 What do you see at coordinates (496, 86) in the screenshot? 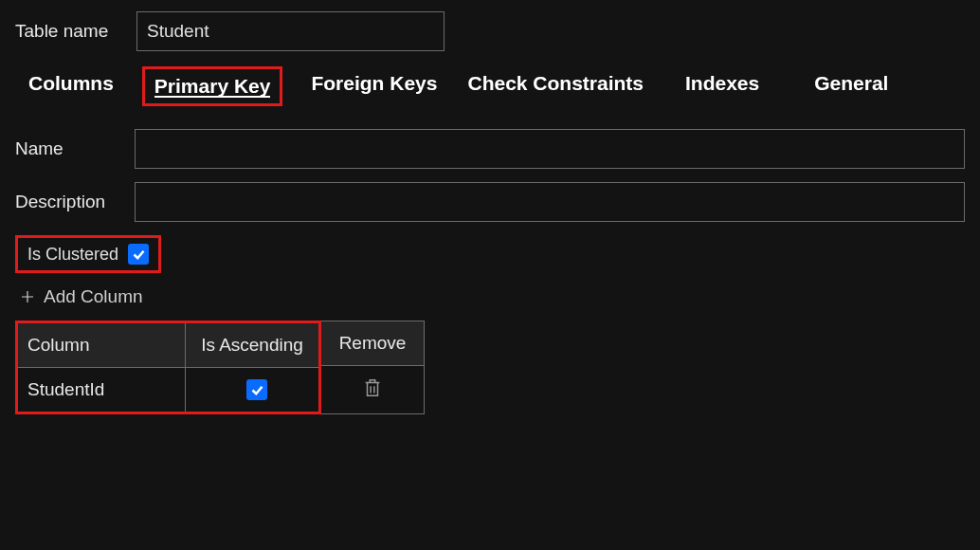
I see `tabs: Columns Primary Key Foreign Keys Check C…` at bounding box center [496, 86].